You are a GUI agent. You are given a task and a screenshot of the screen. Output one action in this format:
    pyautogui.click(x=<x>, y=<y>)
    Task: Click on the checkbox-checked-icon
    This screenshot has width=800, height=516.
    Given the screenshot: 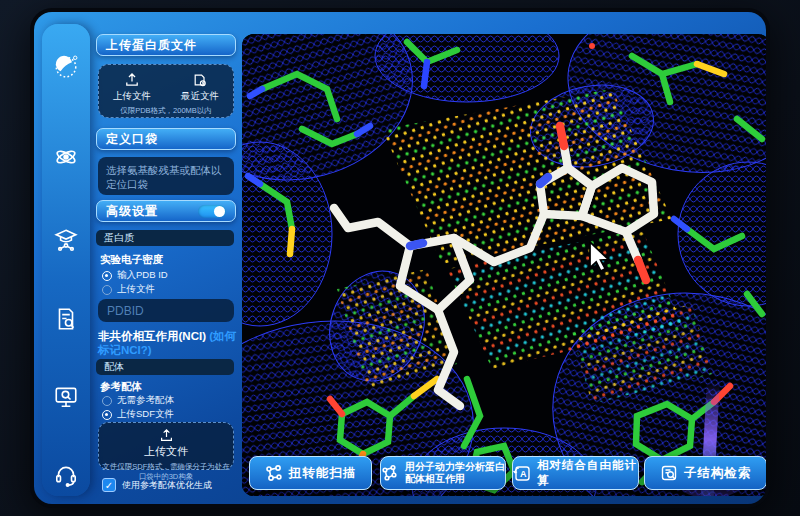 What is the action you would take?
    pyautogui.click(x=109, y=485)
    